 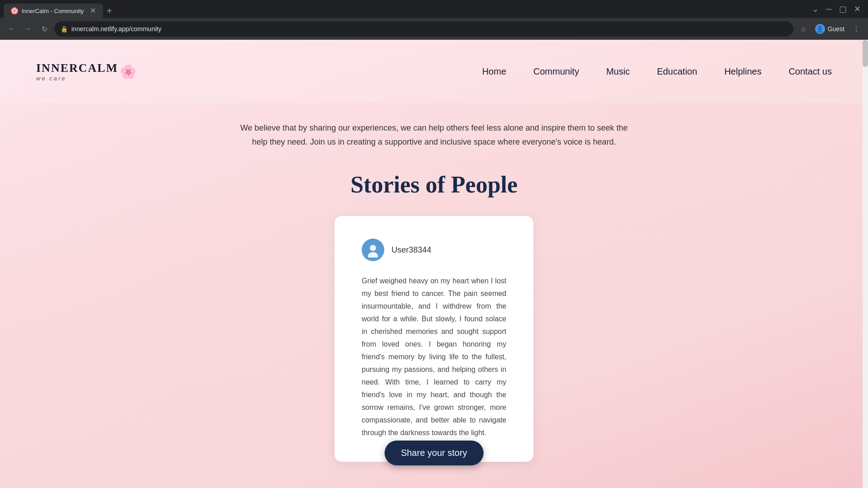 I want to click on tab-list-button: ⌄, so click(x=816, y=9).